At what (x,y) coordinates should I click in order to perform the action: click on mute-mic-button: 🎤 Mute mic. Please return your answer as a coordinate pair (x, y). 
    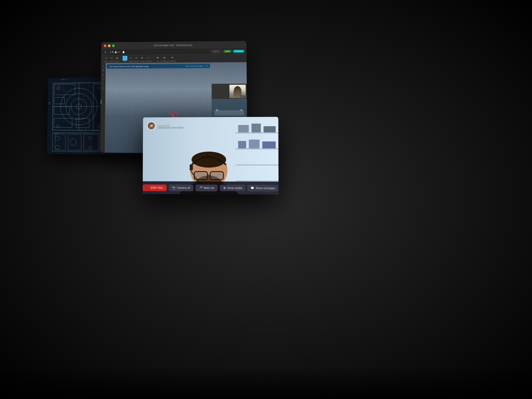
    Looking at the image, I should click on (207, 188).